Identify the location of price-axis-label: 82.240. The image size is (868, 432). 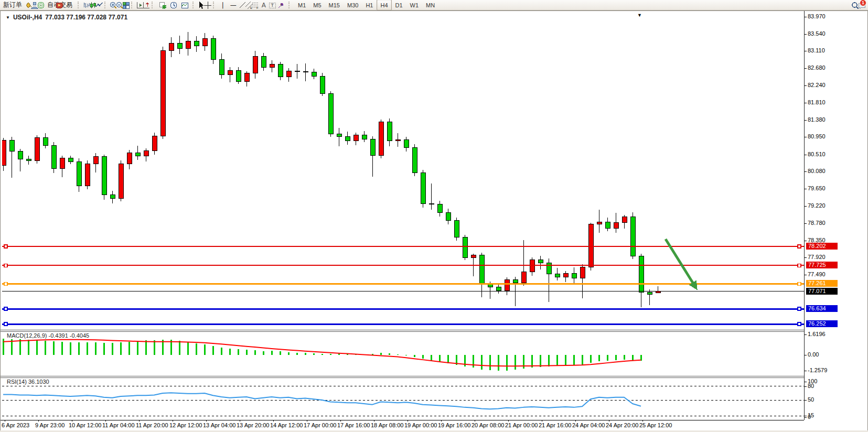
(817, 85).